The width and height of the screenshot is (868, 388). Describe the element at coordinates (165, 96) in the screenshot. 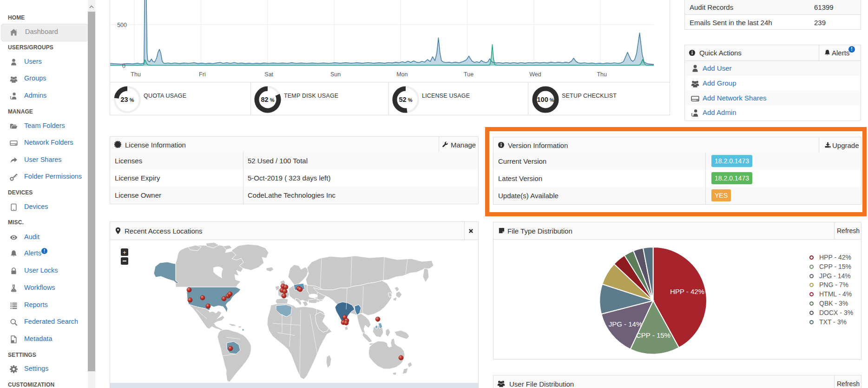

I see `svg-text: QUOTA USAGE` at that location.